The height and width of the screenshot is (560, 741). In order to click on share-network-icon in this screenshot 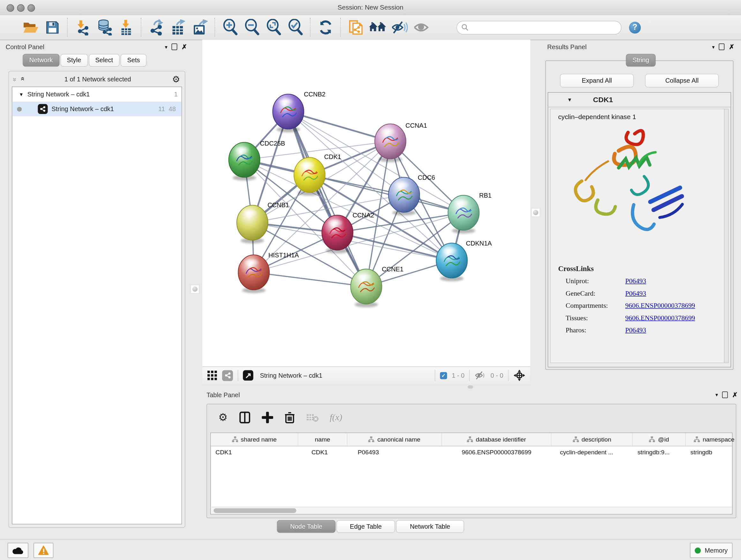, I will do `click(83, 31)`.